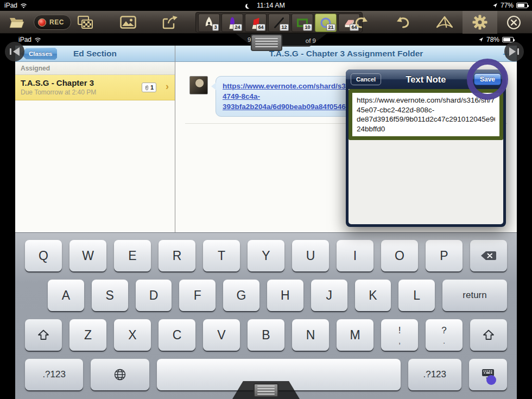 The height and width of the screenshot is (399, 532). What do you see at coordinates (507, 5) in the screenshot?
I see `battery-percent: 77%` at bounding box center [507, 5].